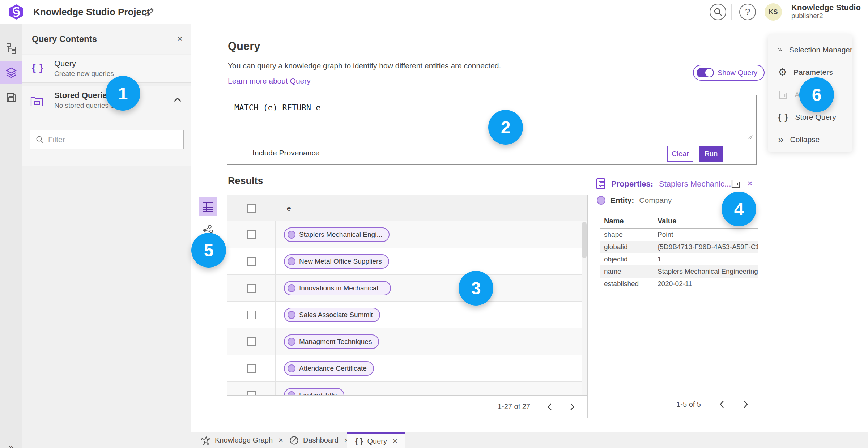 The image size is (868, 448). Describe the element at coordinates (332, 315) in the screenshot. I see `entity-pill: Sales Associate Summit` at that location.